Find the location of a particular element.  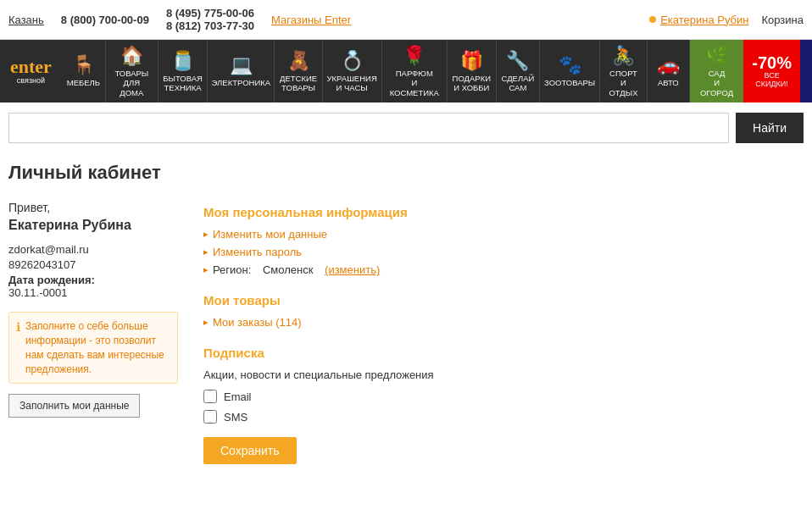

fill-data-button: Заполнить мои данные is located at coordinates (75, 406).